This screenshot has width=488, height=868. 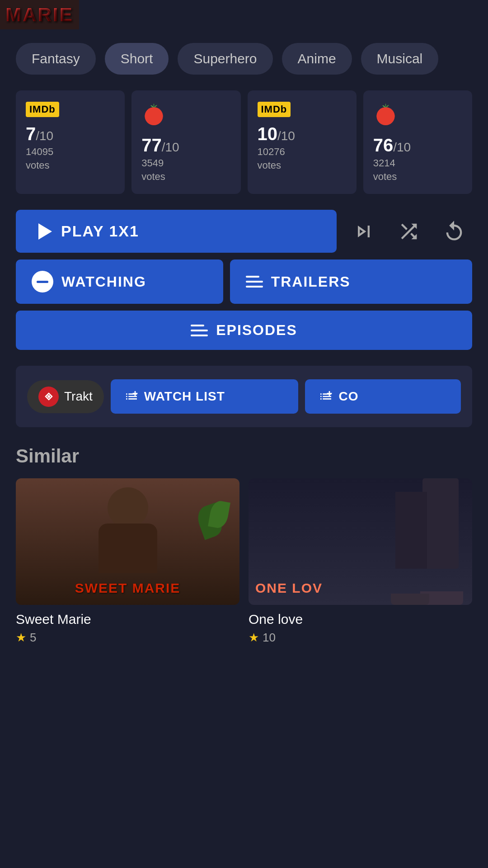 I want to click on imdb-votes-label-2: votes, so click(x=269, y=165).